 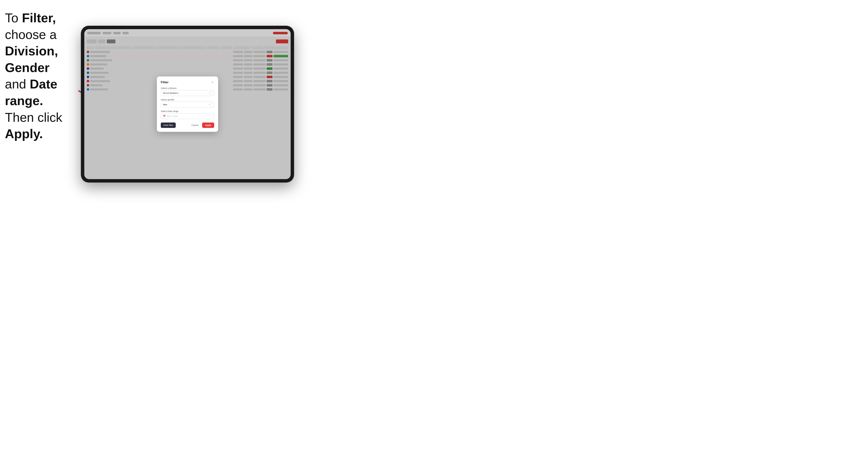 I want to click on cancel-button: Cancel, so click(x=195, y=125).